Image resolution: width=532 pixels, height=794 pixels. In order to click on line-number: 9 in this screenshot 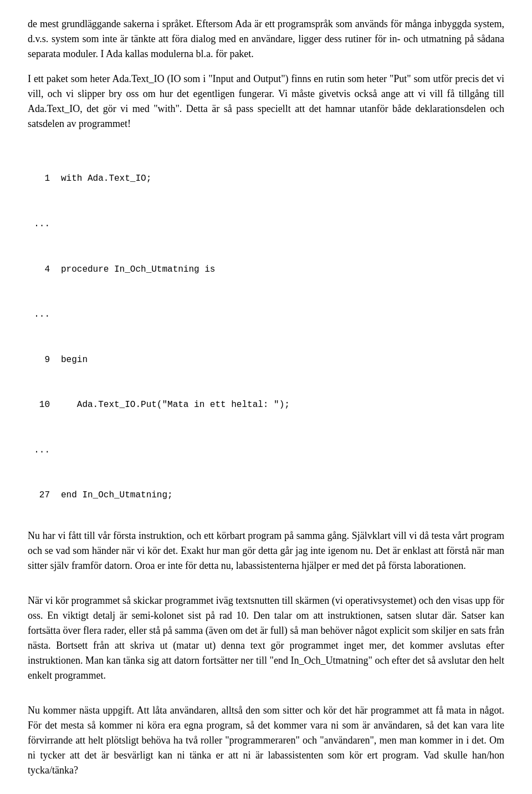, I will do `click(39, 360)`.